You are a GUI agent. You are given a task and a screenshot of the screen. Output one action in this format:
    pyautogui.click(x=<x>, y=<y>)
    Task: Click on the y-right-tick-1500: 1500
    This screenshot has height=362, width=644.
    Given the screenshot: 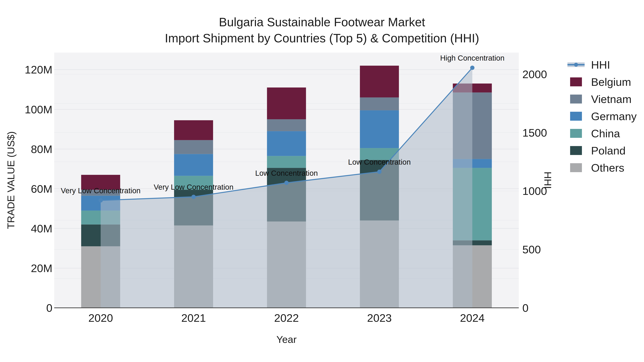 What is the action you would take?
    pyautogui.click(x=534, y=133)
    